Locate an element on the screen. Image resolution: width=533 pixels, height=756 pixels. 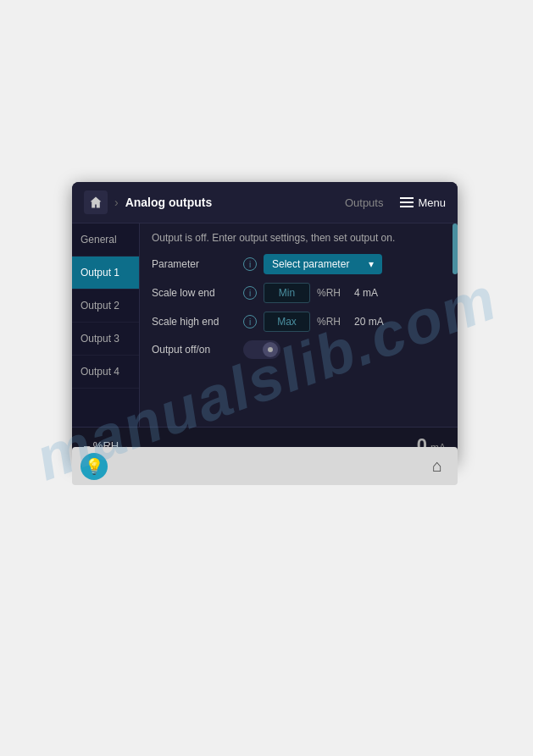
scale-low-end-unit: %RH is located at coordinates (329, 293).